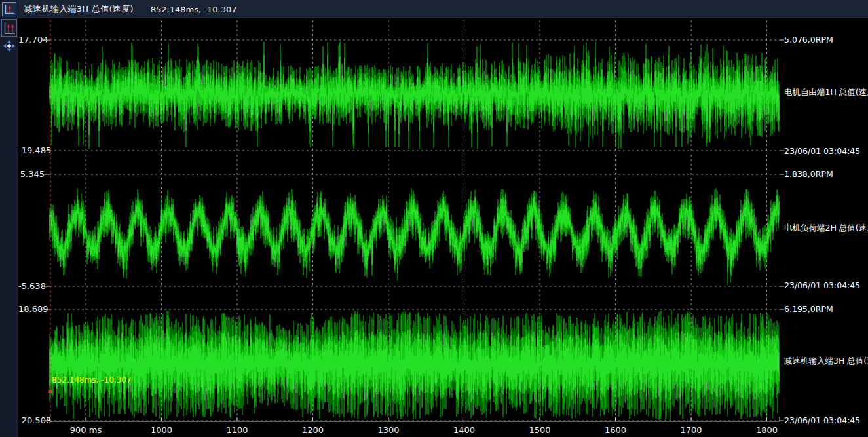 The width and height of the screenshot is (868, 437). Describe the element at coordinates (194, 9) in the screenshot. I see `cursor-readout: 852.148ms, -10.307` at that location.